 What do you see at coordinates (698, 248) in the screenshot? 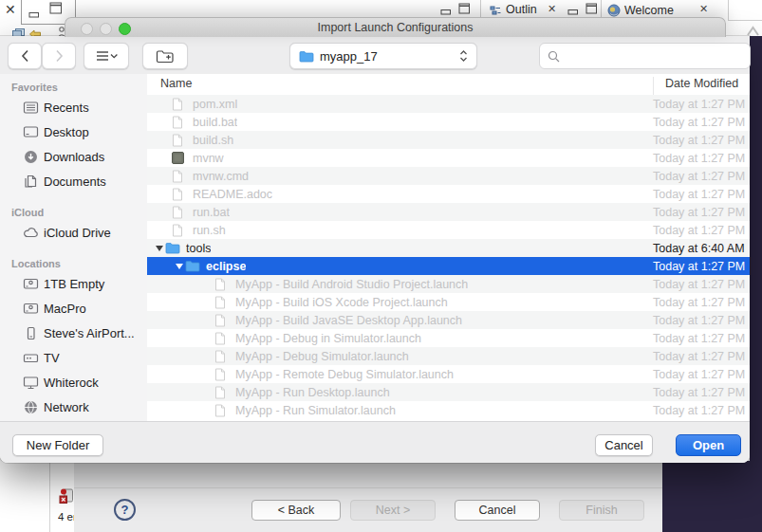
I see `date-modified: Today at 6:40 AM` at bounding box center [698, 248].